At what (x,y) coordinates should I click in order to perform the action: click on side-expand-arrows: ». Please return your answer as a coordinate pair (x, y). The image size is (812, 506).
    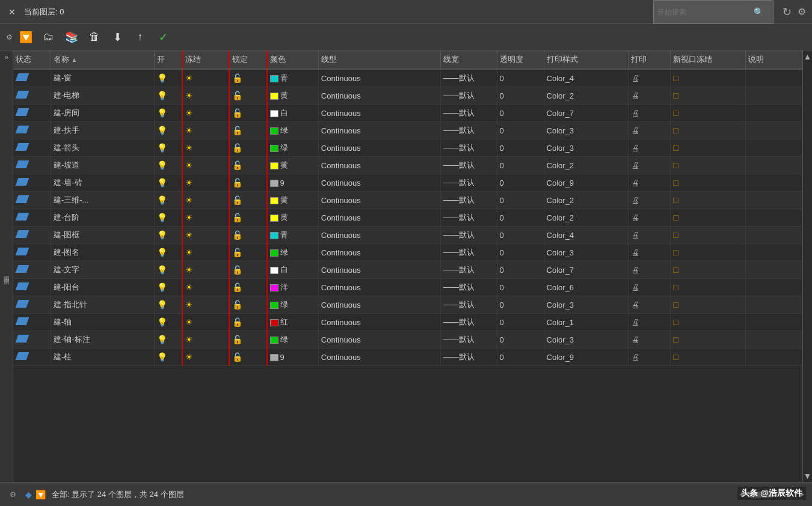
    Looking at the image, I should click on (6, 57).